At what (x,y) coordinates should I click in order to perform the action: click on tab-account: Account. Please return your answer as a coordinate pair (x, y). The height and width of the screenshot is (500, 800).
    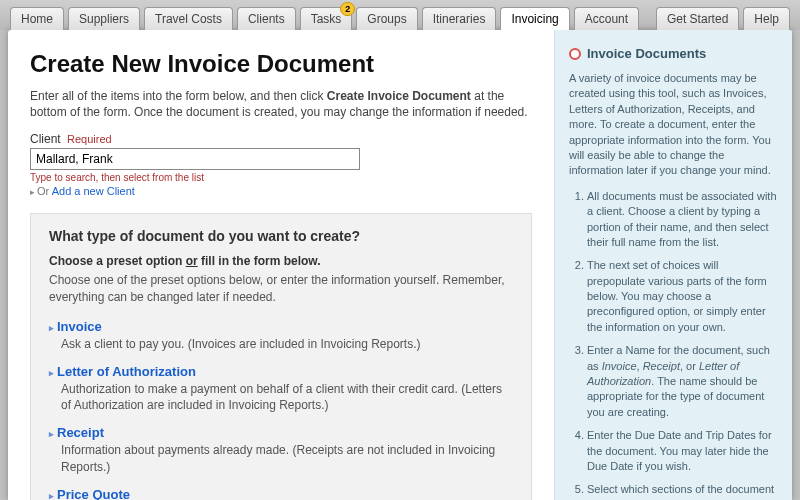
    Looking at the image, I should click on (606, 18).